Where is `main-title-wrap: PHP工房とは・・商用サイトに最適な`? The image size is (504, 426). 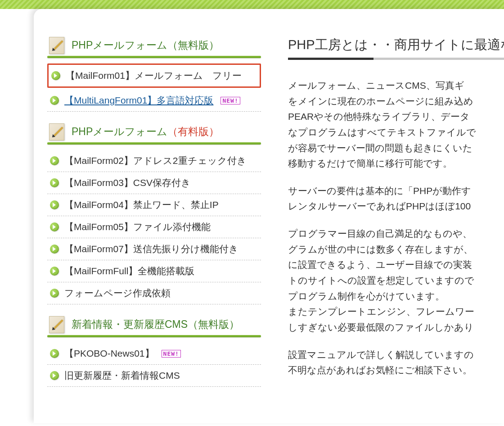 main-title-wrap: PHP工房とは・・商用サイトに最適な is located at coordinates (396, 48).